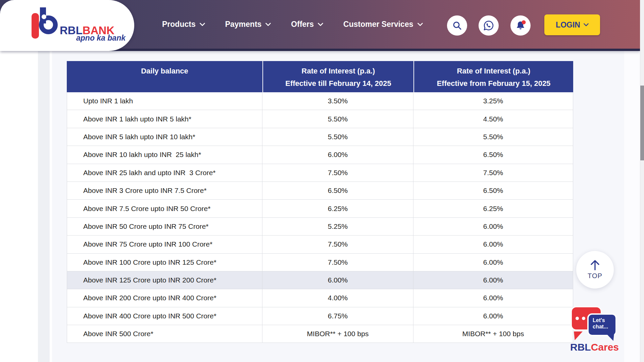  I want to click on arrow-up-icon, so click(595, 265).